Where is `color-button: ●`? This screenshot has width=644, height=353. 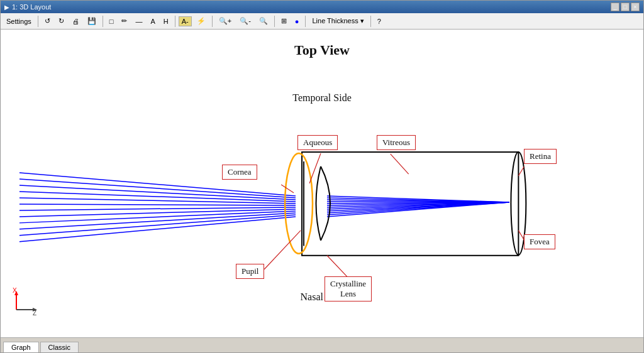
color-button: ● is located at coordinates (297, 21).